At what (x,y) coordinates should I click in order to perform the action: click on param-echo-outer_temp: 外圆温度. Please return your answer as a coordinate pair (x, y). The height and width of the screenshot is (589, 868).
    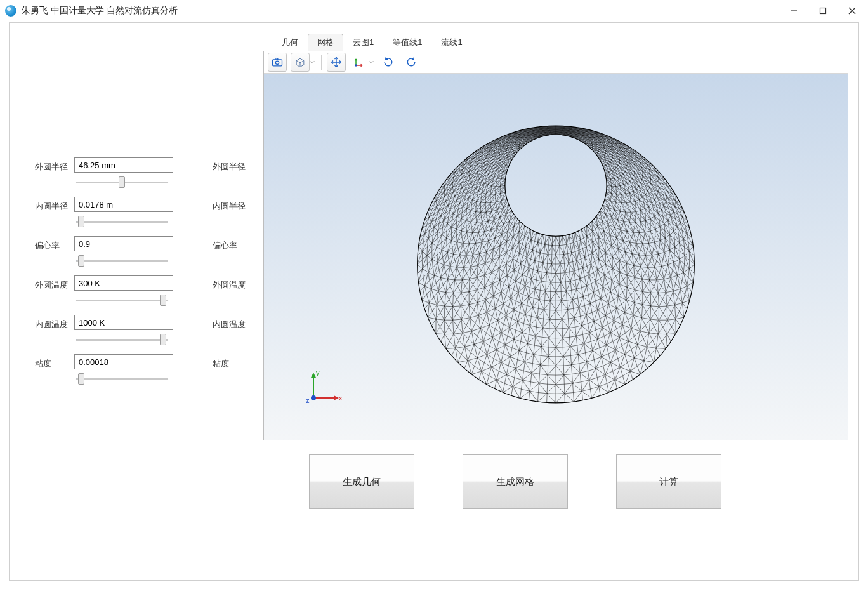
    Looking at the image, I should click on (229, 285).